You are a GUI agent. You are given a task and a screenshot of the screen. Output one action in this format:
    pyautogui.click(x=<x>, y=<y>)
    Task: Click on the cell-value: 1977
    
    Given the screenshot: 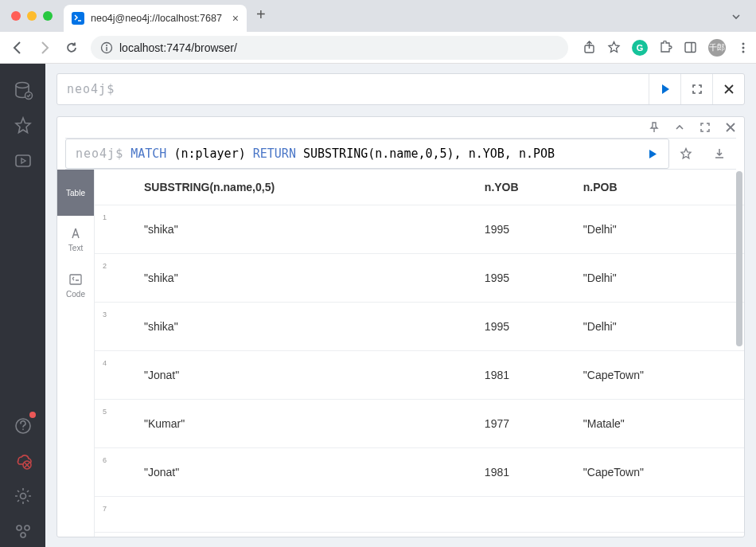 What is the action you would take?
    pyautogui.click(x=534, y=424)
    